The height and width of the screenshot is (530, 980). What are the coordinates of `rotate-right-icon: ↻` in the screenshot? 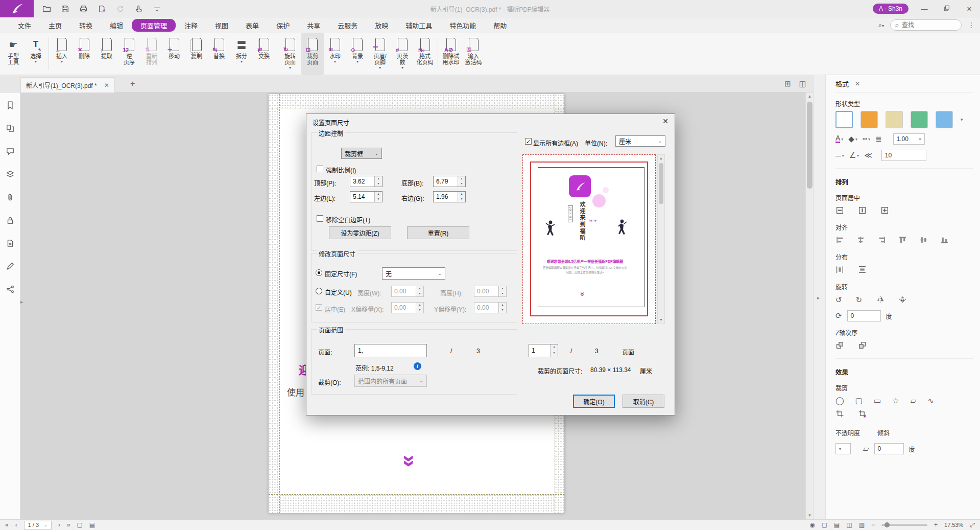 It's located at (859, 300).